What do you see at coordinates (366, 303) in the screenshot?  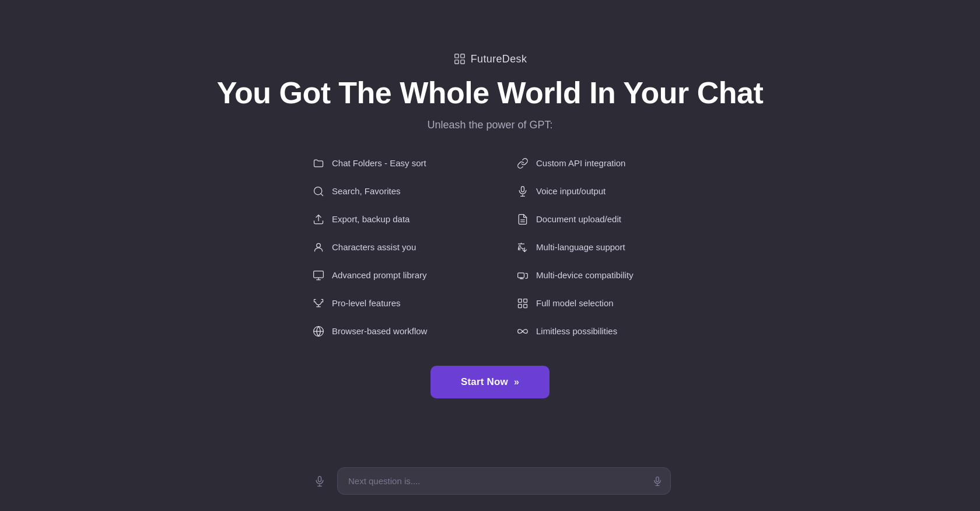 I see `feature-pro-features-label: Pro-level features` at bounding box center [366, 303].